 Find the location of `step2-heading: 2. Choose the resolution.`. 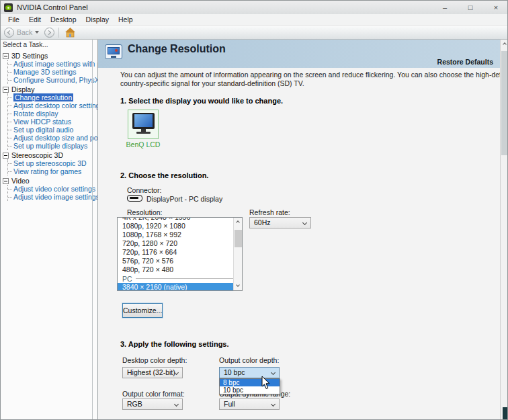

step2-heading: 2. Choose the resolution. is located at coordinates (164, 175).